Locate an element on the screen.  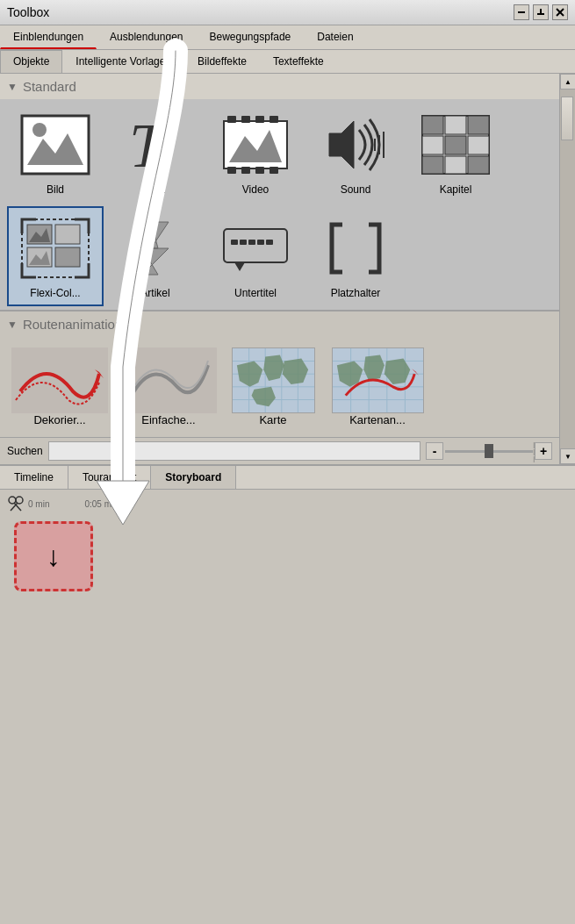
svg-text: T is located at coordinates (149, 145).